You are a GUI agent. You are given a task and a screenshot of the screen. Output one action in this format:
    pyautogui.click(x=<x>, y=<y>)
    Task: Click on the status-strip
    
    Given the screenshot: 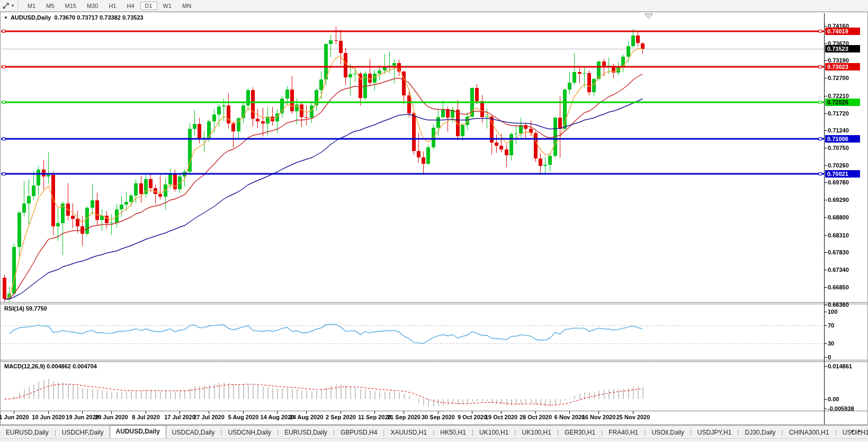 What is the action you would take?
    pyautogui.click(x=434, y=440)
    